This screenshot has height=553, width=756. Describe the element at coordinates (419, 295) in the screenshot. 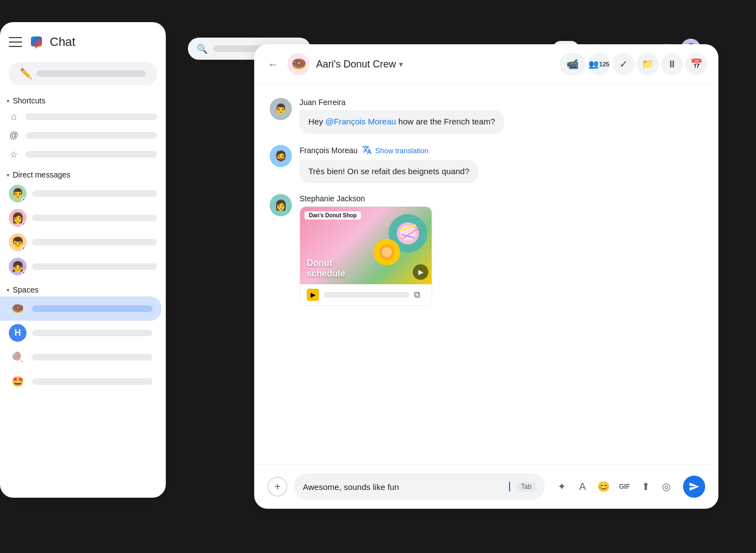

I see `copy-link-button: ⧉` at that location.